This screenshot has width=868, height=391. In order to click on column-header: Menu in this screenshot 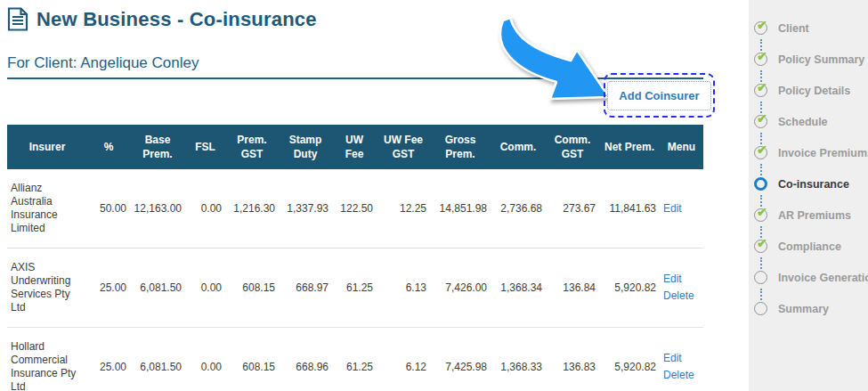, I will do `click(682, 147)`.